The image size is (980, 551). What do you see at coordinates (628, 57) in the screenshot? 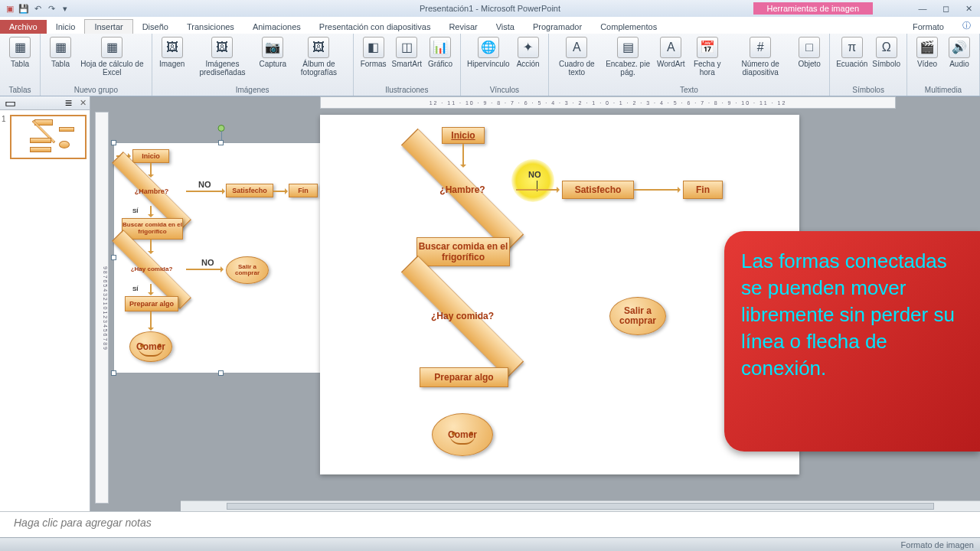
I see `ribbon-button: ▤Encabez. pie pág.` at bounding box center [628, 57].